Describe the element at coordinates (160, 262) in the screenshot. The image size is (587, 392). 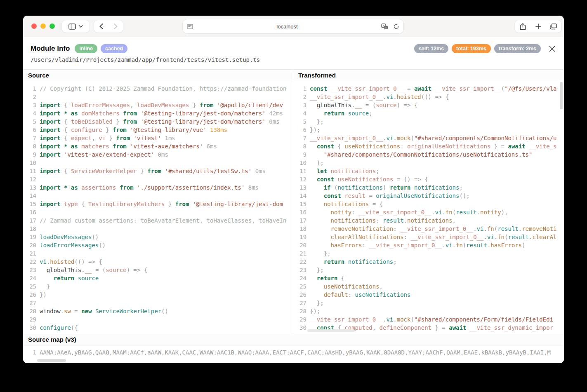
I see `code-line: 22vi.hoisted(() => {` at that location.